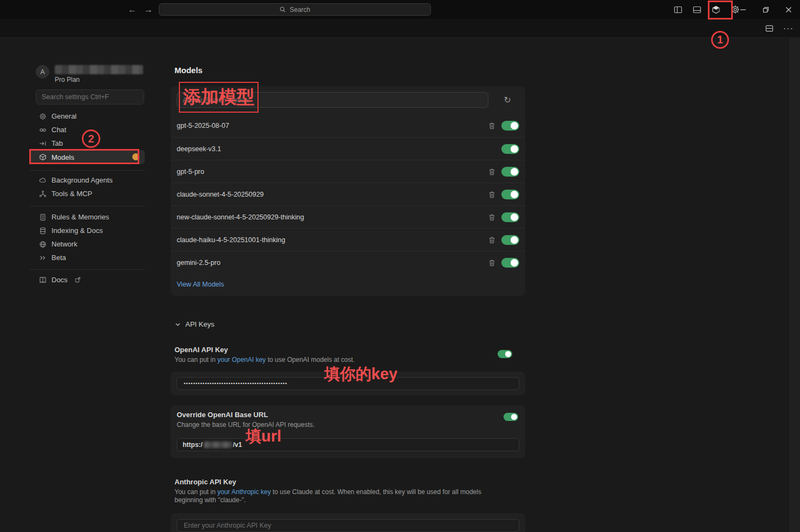  Describe the element at coordinates (348, 384) in the screenshot. I see `openai-key-input: ••••••••••••••••••••••••••••••••••••••••…` at that location.